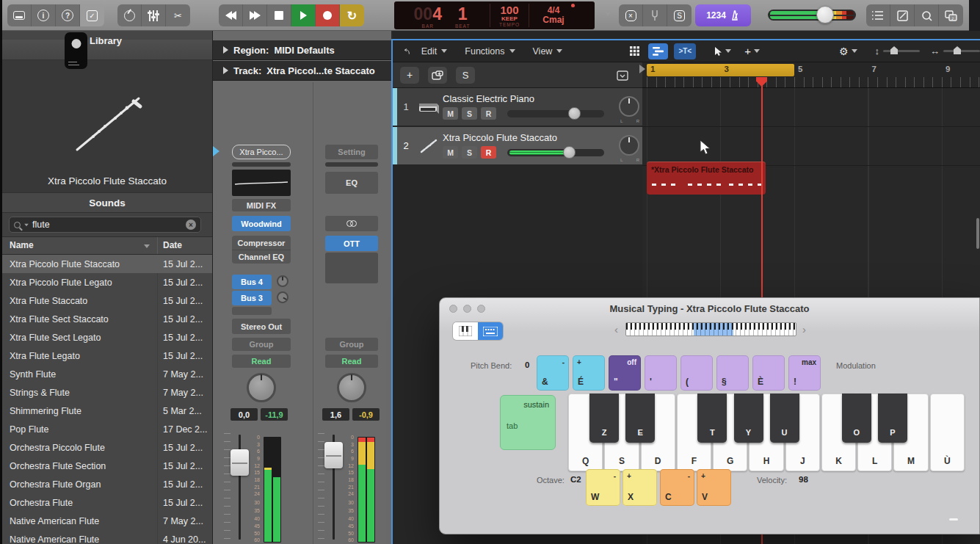  What do you see at coordinates (410, 75) in the screenshot?
I see `add-track-button: +` at bounding box center [410, 75].